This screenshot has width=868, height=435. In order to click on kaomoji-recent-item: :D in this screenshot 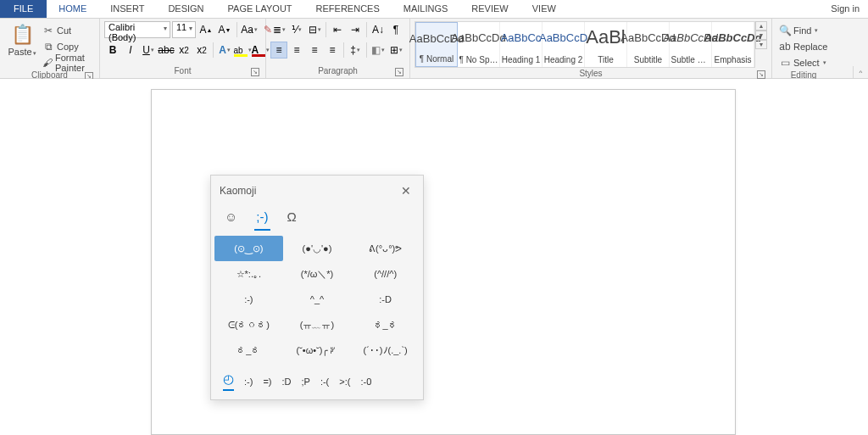, I will do `click(287, 382)`.